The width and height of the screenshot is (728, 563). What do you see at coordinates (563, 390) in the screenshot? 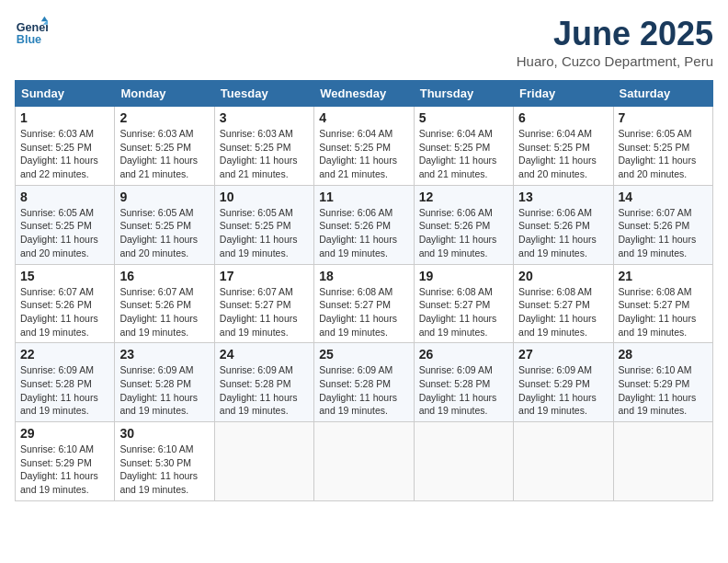
I see `day-info: Sunrise: 6:09 AM Sunset: 5:29 PM Dayligh…` at bounding box center [563, 390].